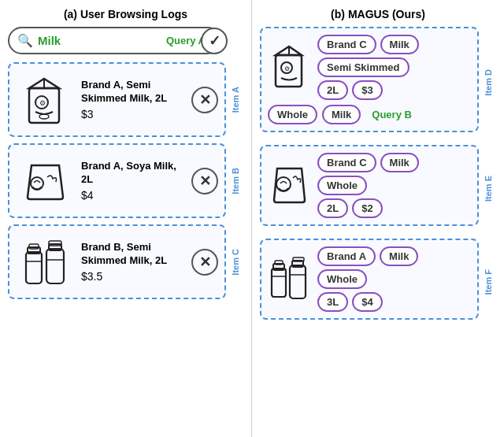 The height and width of the screenshot is (437, 504). What do you see at coordinates (394, 186) in the screenshot?
I see `item-e-tags: Brand C Milk Whole 2L $2` at bounding box center [394, 186].